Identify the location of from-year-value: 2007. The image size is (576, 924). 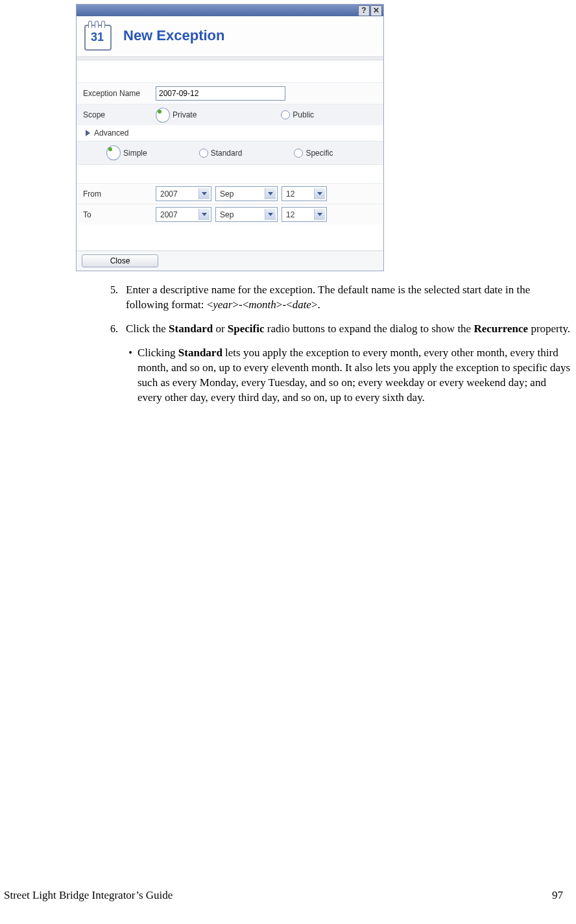
(169, 194).